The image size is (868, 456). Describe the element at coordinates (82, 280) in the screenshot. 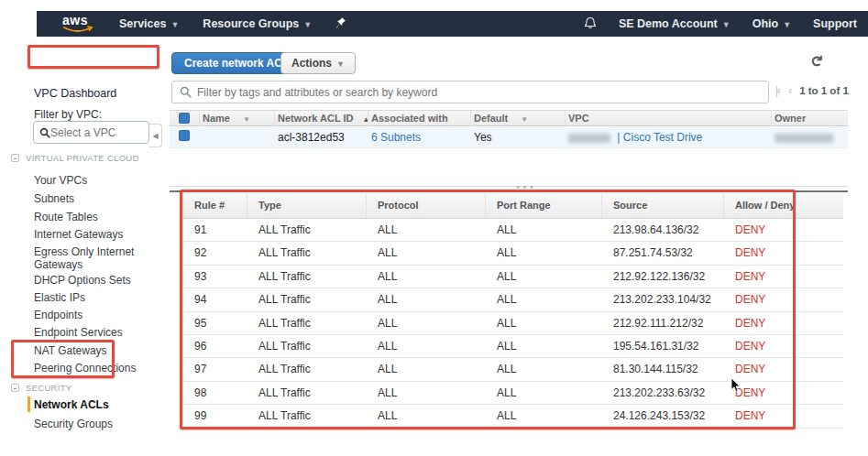

I see `sidebar-item-dhcp-options-sets: DHCP Options Sets` at that location.